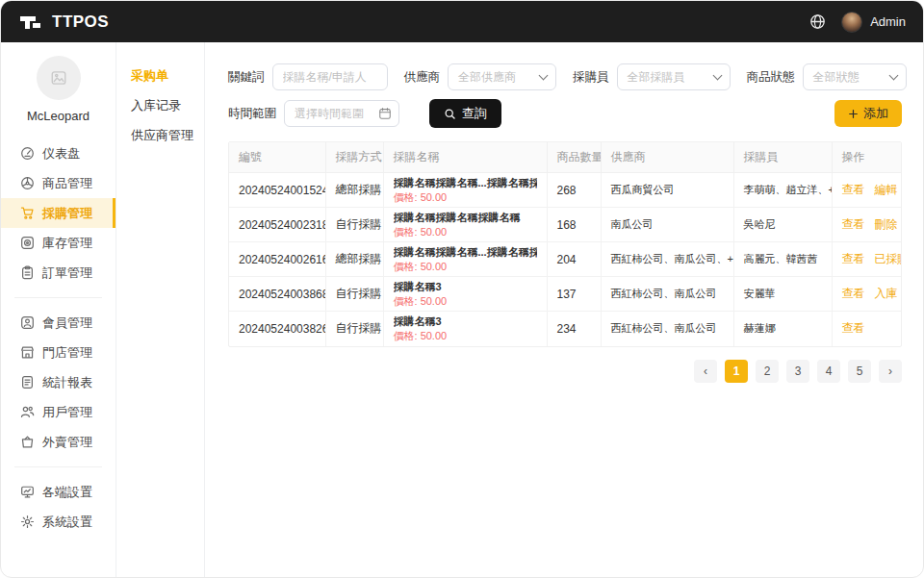  I want to click on time-range-input, so click(342, 113).